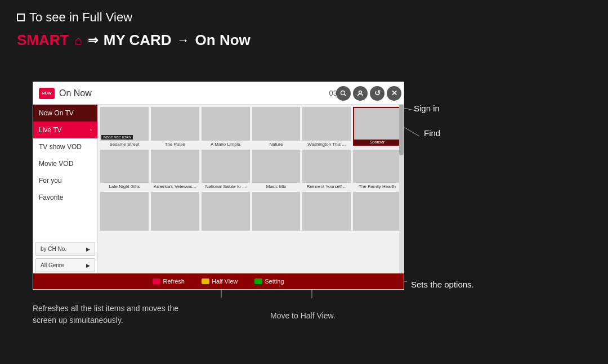 Image resolution: width=608 pixels, height=364 pixels. What do you see at coordinates (175, 170) in the screenshot?
I see `grid-item-veterans: America's Veterans...` at bounding box center [175, 170].